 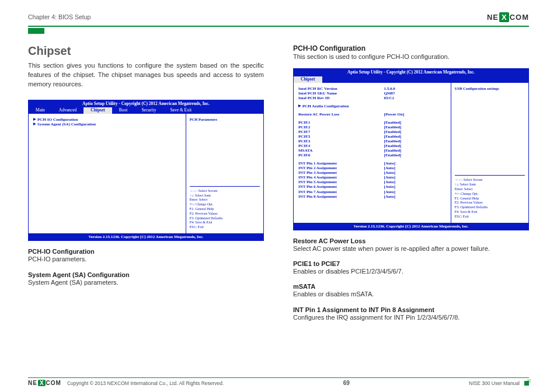 I want to click on item-desc: Enables or disables mSATA., so click(x=411, y=294).